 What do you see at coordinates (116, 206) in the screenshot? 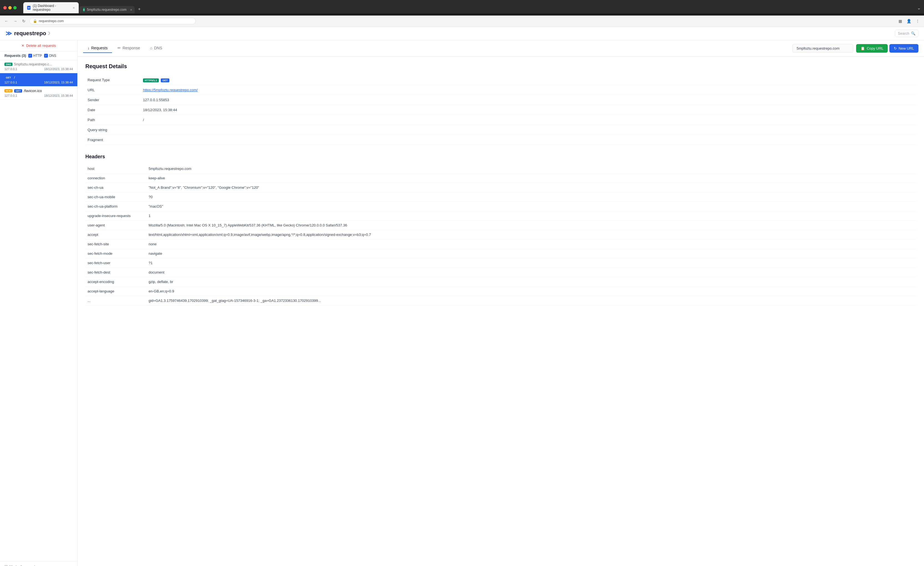
I see `header-key: sec-ch-ua-platform` at bounding box center [116, 206].